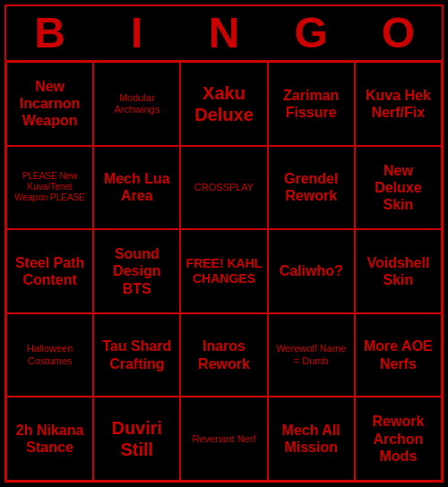  Describe the element at coordinates (50, 439) in the screenshot. I see `cell-4-0: 2h Nikana Stance` at that location.